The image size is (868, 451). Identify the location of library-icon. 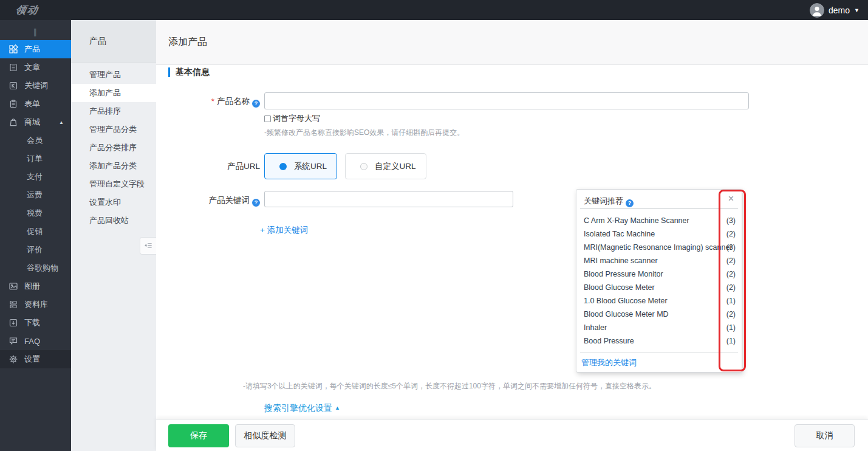
(13, 305).